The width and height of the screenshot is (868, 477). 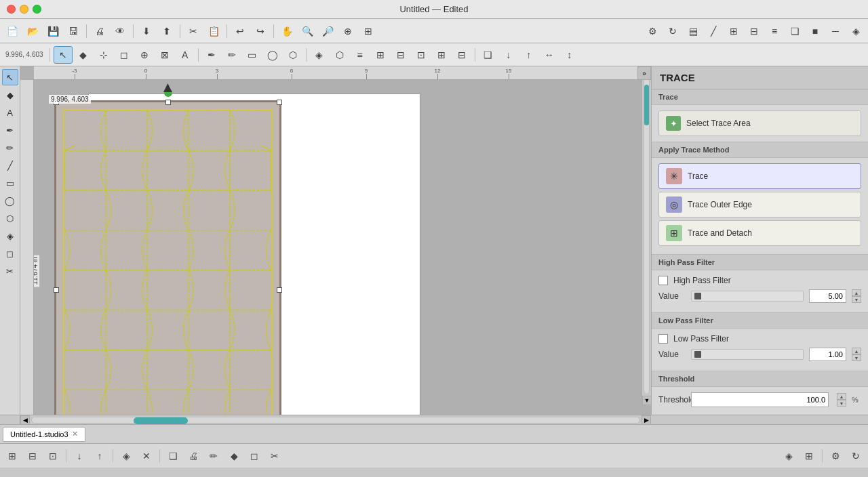 I want to click on mirror-h-btn: ↔, so click(x=549, y=55).